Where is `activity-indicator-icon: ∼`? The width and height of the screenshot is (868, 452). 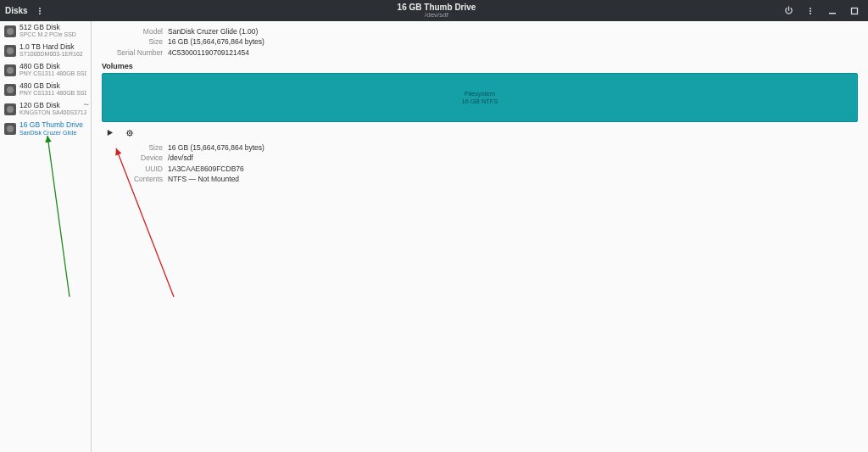
activity-indicator-icon: ∼ is located at coordinates (86, 104).